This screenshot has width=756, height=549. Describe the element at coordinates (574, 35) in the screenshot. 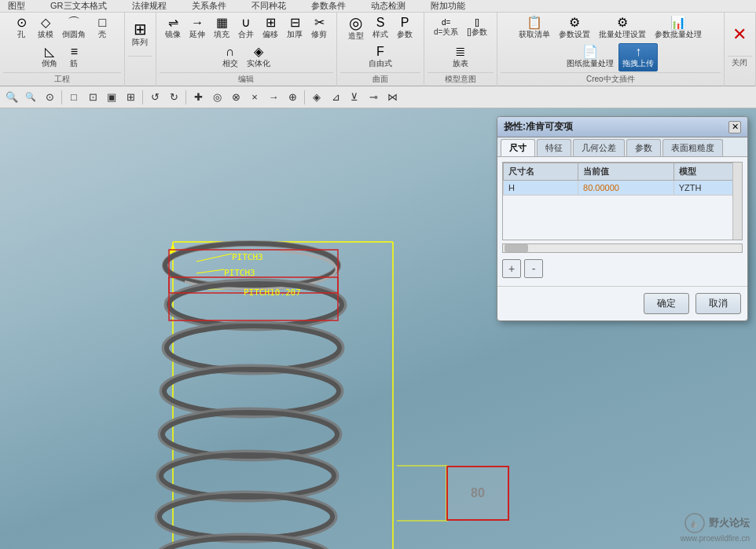

I see `param-settings-label: 参数设置` at that location.